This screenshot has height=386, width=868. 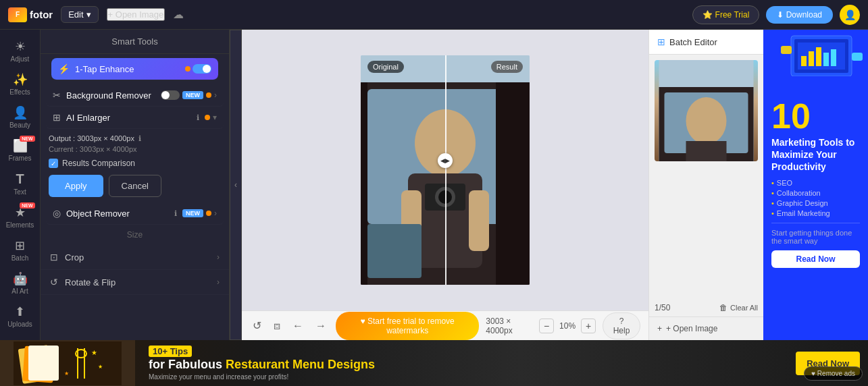 I want to click on bg-remover-toggle, so click(x=170, y=95).